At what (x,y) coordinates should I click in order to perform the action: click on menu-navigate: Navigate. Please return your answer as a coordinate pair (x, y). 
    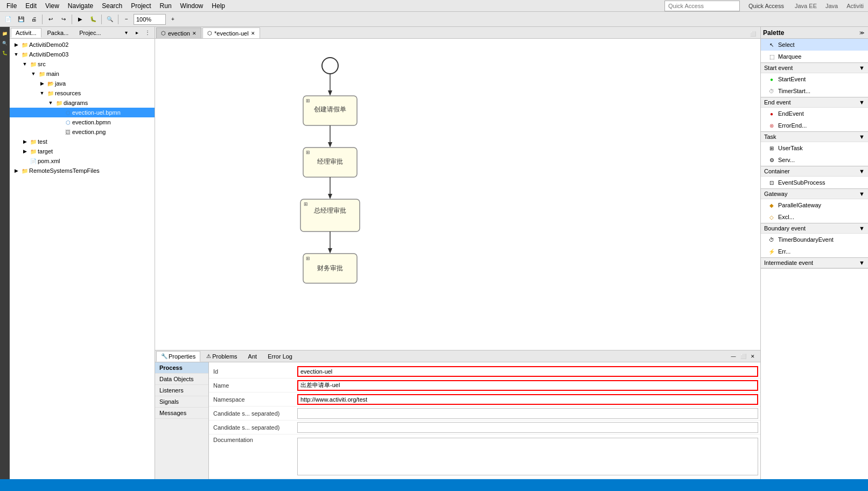
    Looking at the image, I should click on (81, 6).